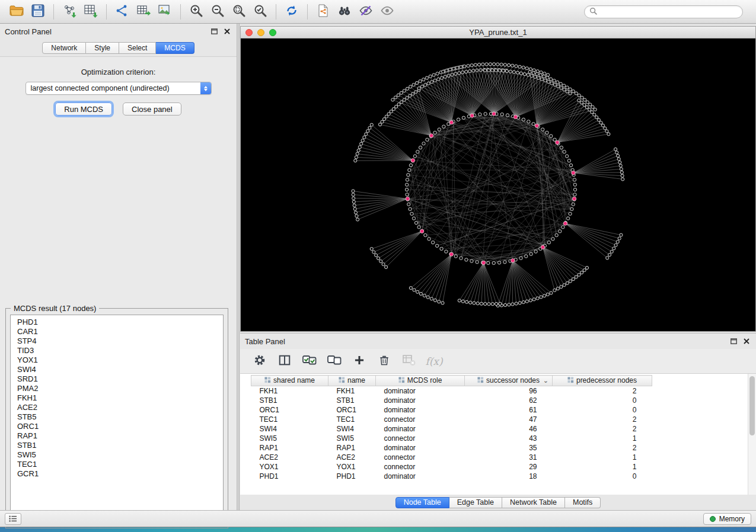  Describe the element at coordinates (352, 381) in the screenshot. I see `column-header-name: name` at that location.